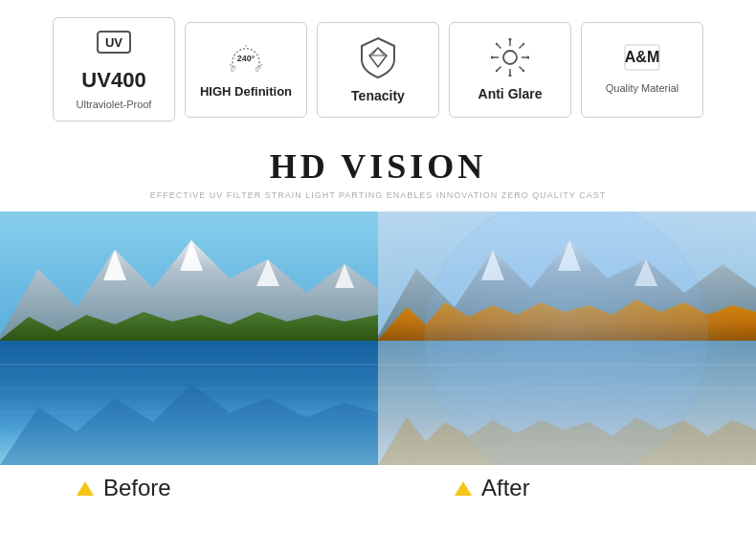  What do you see at coordinates (378, 70) in the screenshot?
I see `feature-badge-tenacity: Tenacity` at bounding box center [378, 70].